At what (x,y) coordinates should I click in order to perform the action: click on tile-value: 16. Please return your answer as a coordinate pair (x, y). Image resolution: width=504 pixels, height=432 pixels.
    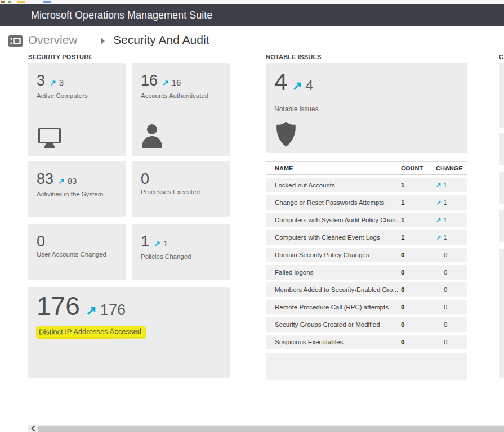
    Looking at the image, I should click on (149, 80).